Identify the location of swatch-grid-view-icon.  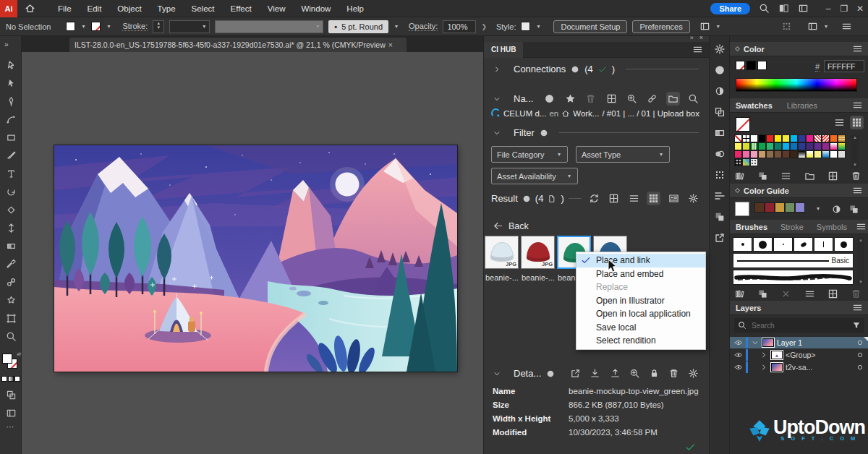
(856, 123).